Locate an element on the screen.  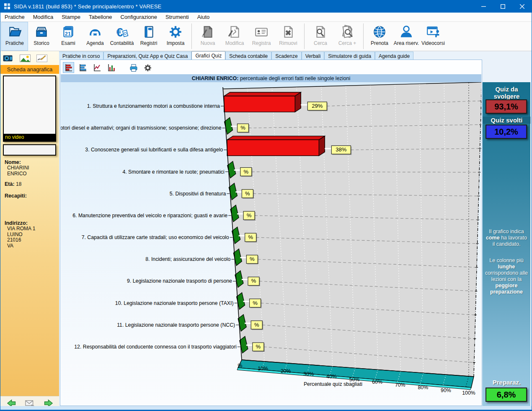
menu-strumenti: Strumenti is located at coordinates (177, 17).